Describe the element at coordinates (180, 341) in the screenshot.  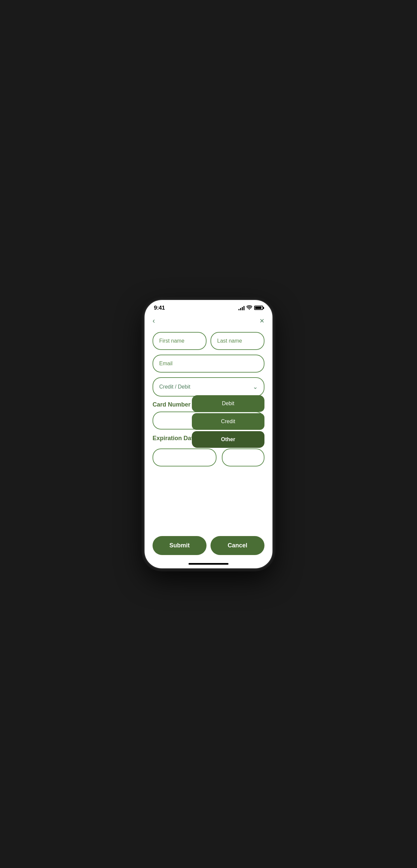
I see `first-name-input` at that location.